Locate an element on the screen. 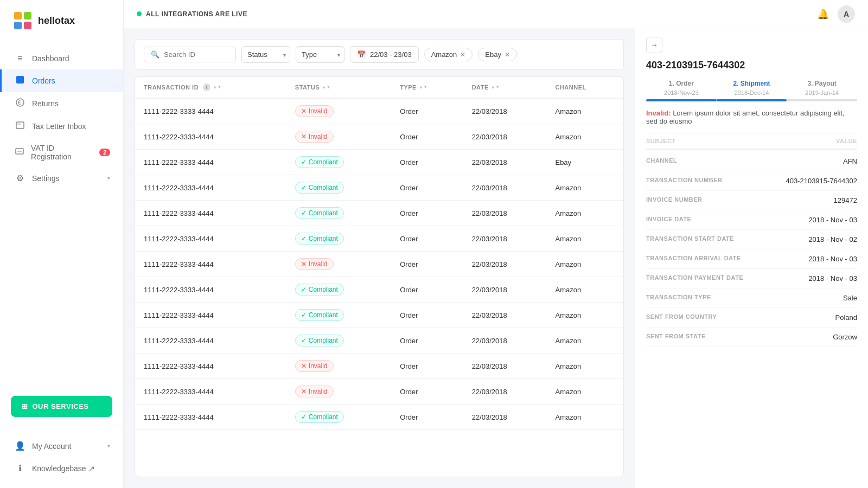 The width and height of the screenshot is (868, 488). live-status-text: ALL INTEGRATIONS ARE LIVE is located at coordinates (196, 14).